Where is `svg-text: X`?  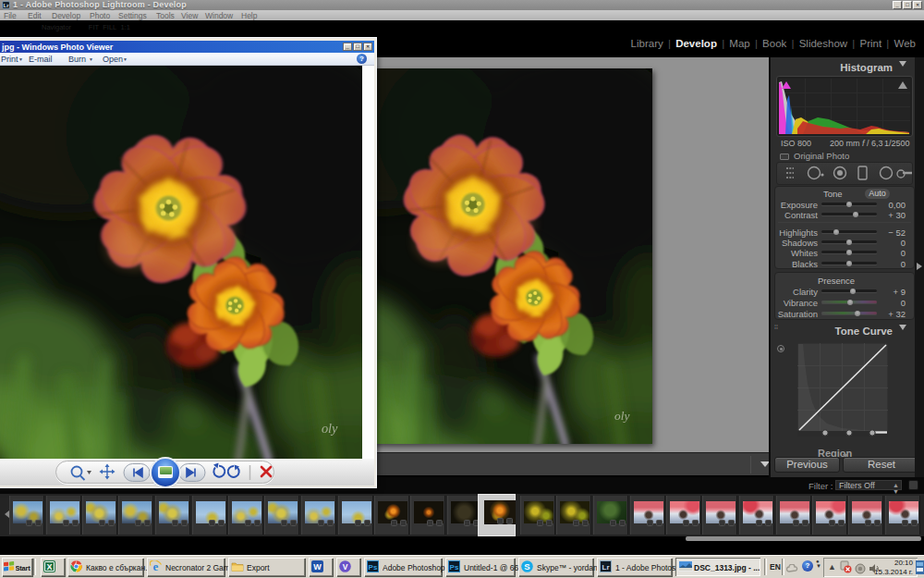 svg-text: X is located at coordinates (49, 567).